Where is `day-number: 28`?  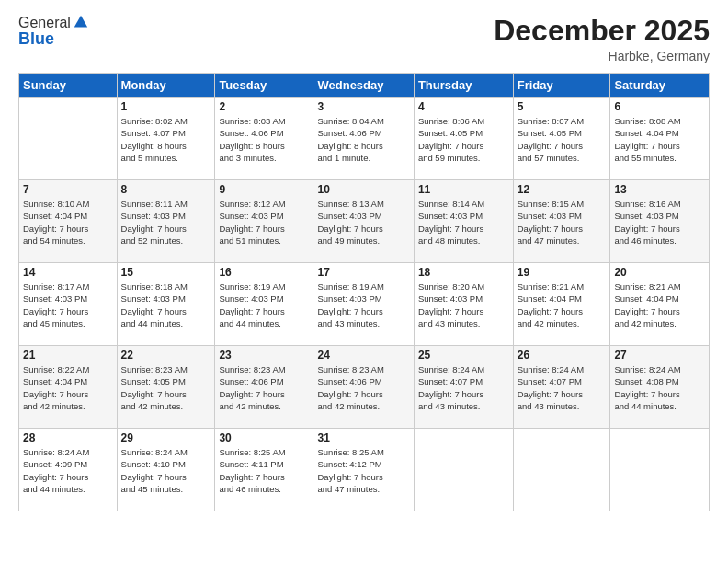 day-number: 28 is located at coordinates (68, 438).